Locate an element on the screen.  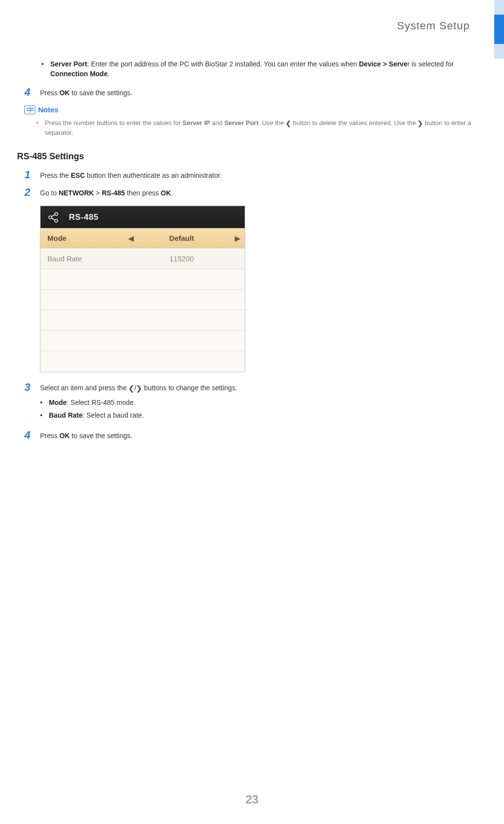
step-number: 3 is located at coordinates (32, 402).